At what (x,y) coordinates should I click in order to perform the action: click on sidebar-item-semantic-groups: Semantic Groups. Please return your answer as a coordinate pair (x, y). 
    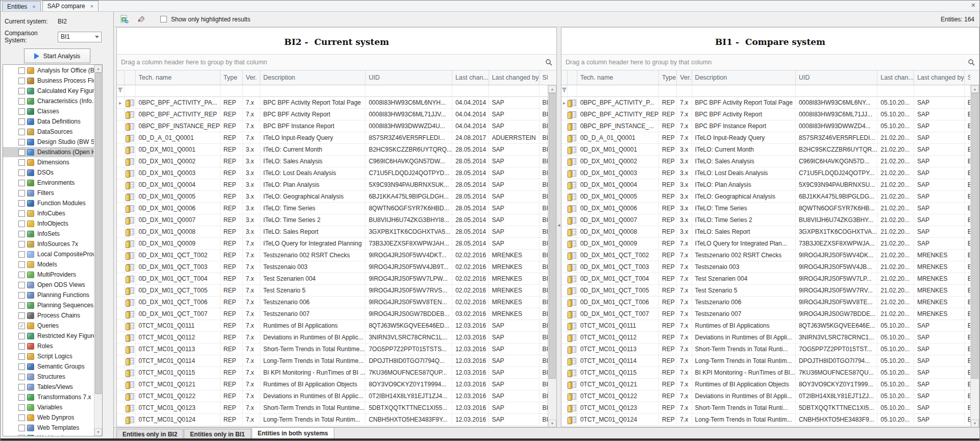
    Looking at the image, I should click on (48, 366).